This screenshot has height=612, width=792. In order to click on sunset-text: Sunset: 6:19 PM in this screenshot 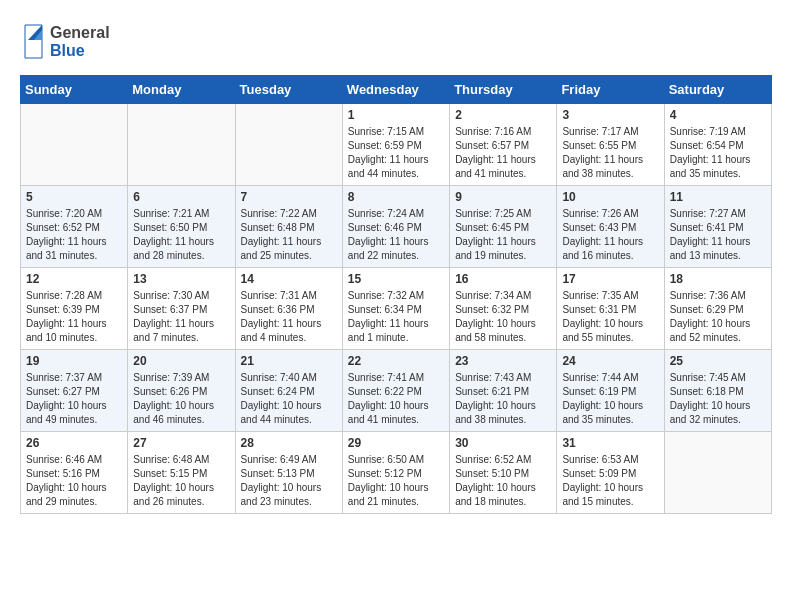, I will do `click(599, 392)`.